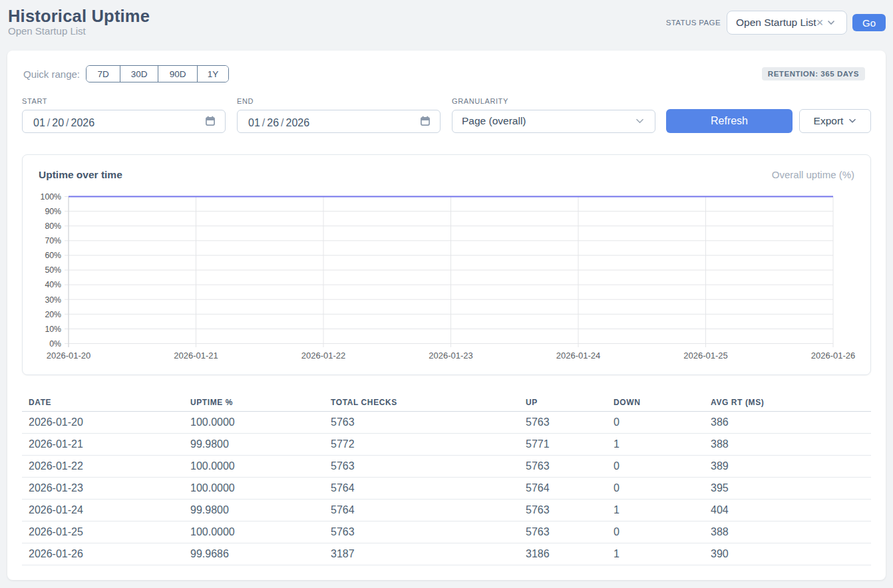  What do you see at coordinates (51, 197) in the screenshot?
I see `svg-text: 100%` at bounding box center [51, 197].